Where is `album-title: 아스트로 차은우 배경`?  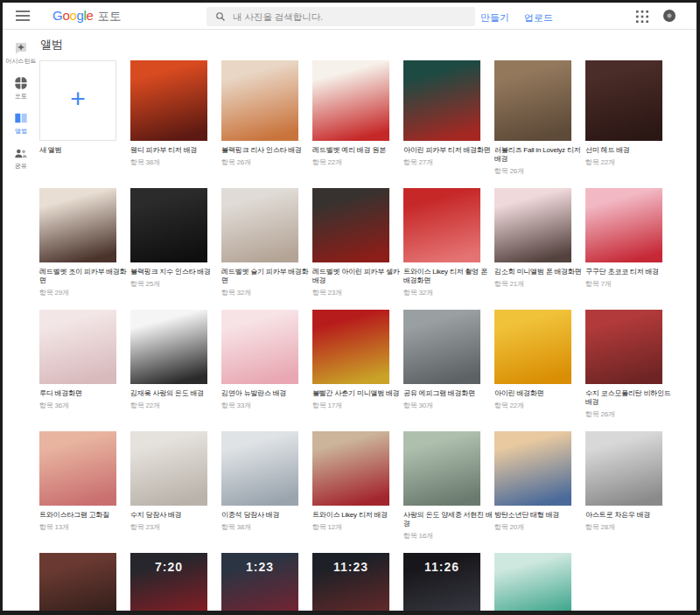
album-title: 아스트로 차은우 배경 is located at coordinates (630, 515).